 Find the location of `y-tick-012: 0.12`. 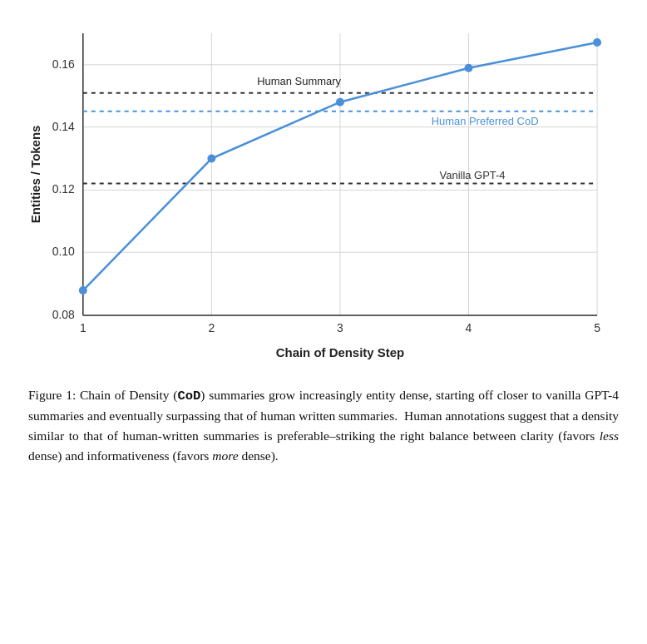

y-tick-012: 0.12 is located at coordinates (63, 189).